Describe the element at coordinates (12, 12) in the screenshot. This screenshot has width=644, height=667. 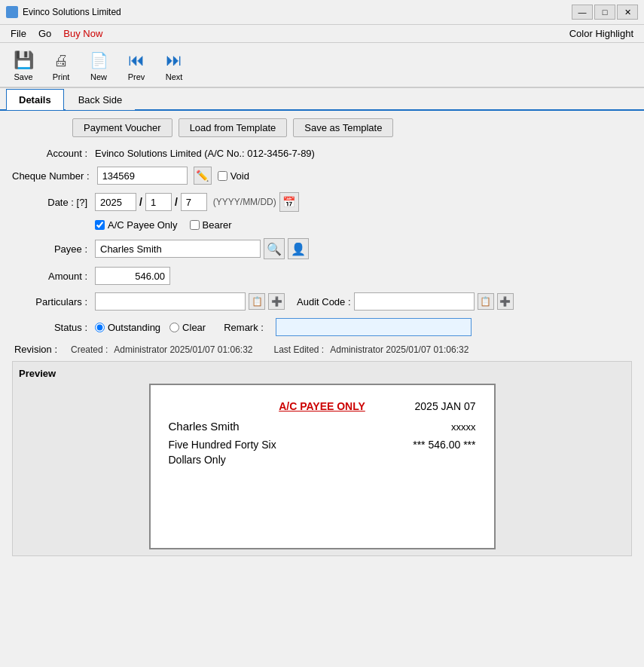
I see `app-icon` at that location.